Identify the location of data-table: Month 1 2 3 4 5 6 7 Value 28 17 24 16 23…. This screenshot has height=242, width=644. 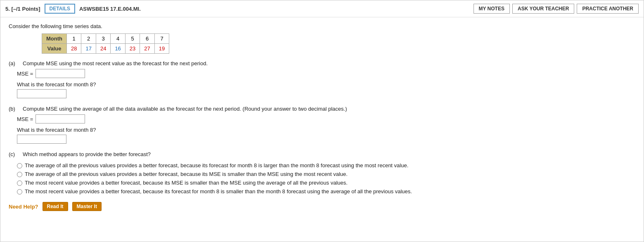
(106, 44).